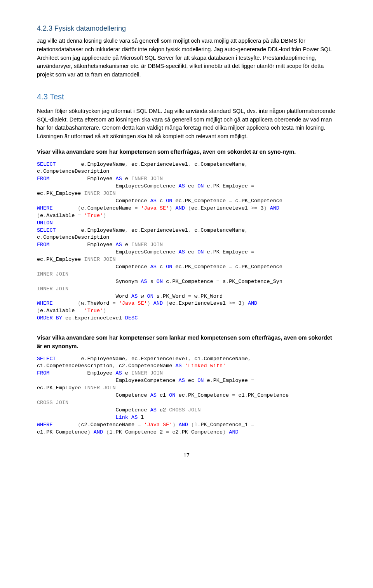 This screenshot has height=588, width=373. I want to click on para-physical-modeling: Jag ville att denna lösning skulle vara …, so click(186, 58).